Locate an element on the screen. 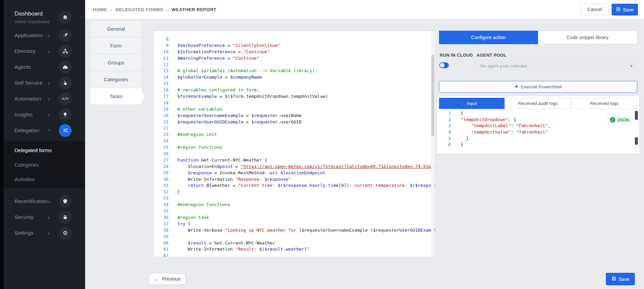  code-text: Write-Information "Response: $response" is located at coordinates (230, 179).